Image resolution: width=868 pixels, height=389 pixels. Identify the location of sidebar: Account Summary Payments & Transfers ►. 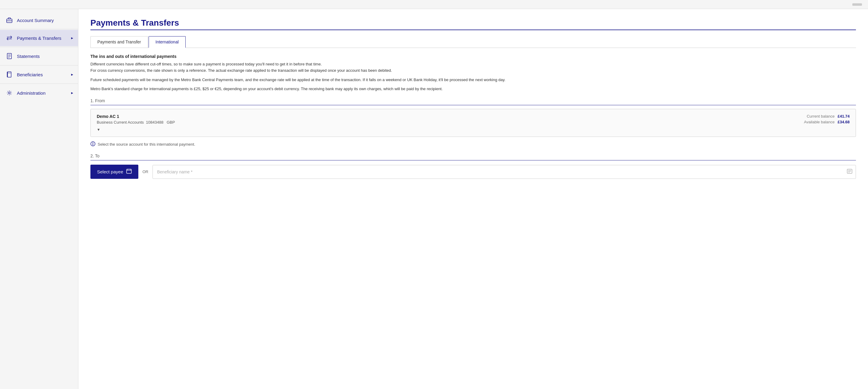
(39, 199).